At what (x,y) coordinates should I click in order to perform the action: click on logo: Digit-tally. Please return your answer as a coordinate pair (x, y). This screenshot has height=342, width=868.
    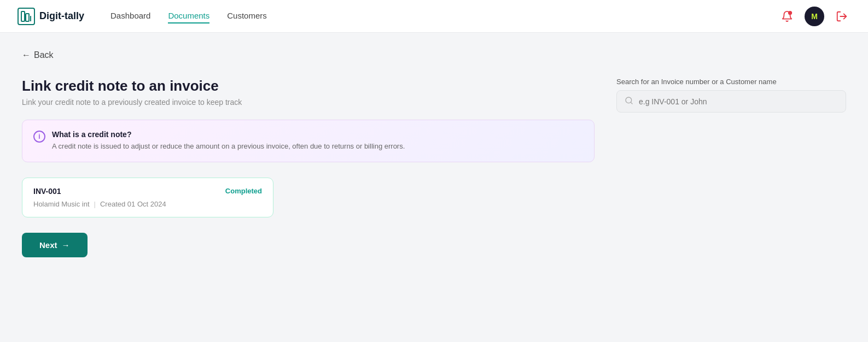
    Looking at the image, I should click on (51, 16).